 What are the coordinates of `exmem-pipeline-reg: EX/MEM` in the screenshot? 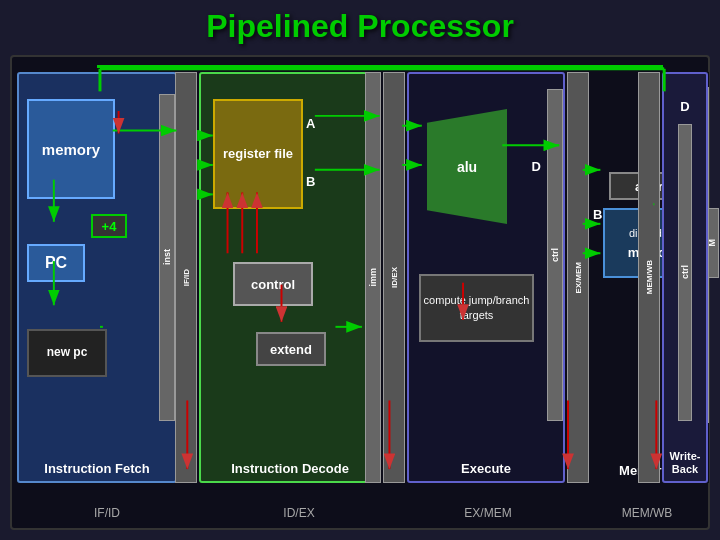 It's located at (578, 278).